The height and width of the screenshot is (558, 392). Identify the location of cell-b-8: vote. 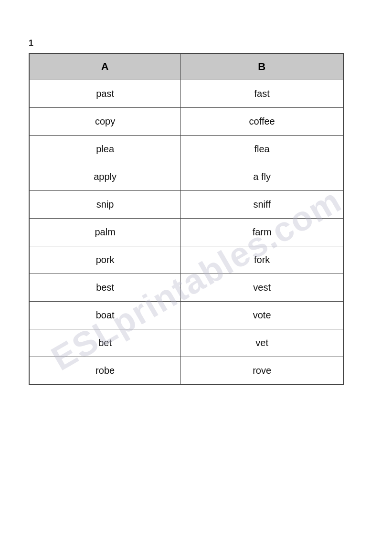
(262, 316).